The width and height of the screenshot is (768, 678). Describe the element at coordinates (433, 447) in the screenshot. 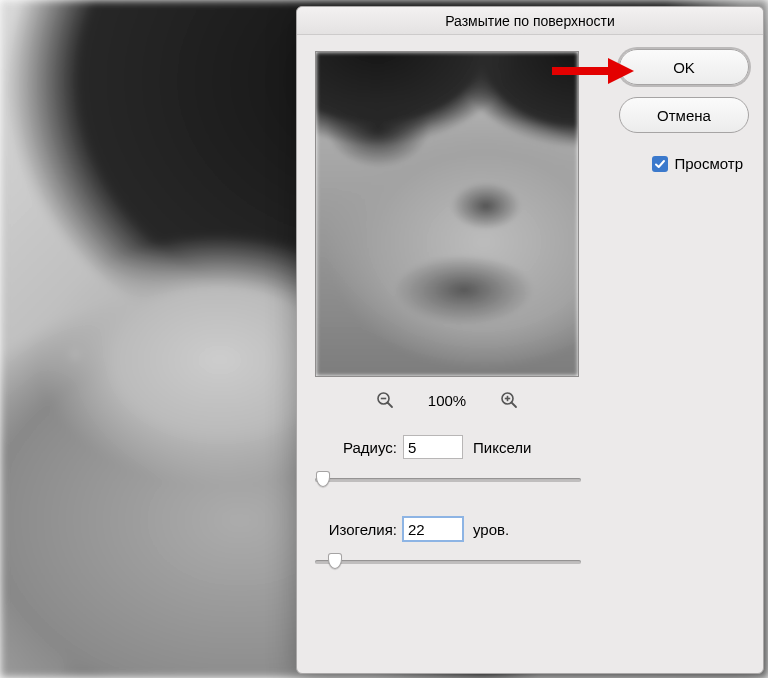

I see `radius-input` at that location.